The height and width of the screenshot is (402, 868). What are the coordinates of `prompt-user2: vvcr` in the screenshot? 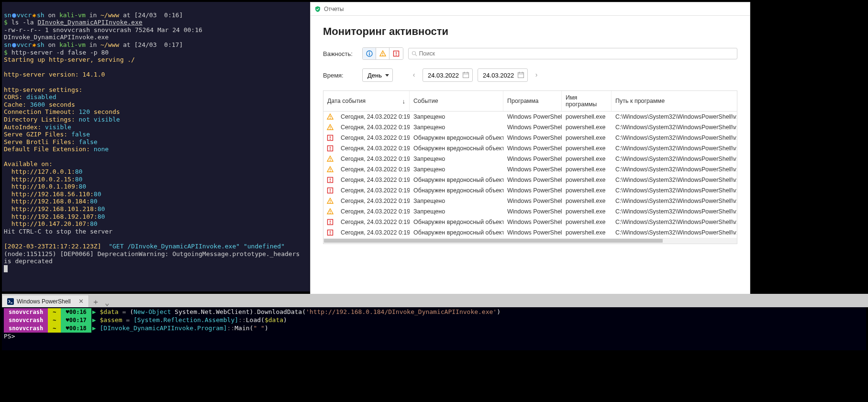 It's located at (24, 15).